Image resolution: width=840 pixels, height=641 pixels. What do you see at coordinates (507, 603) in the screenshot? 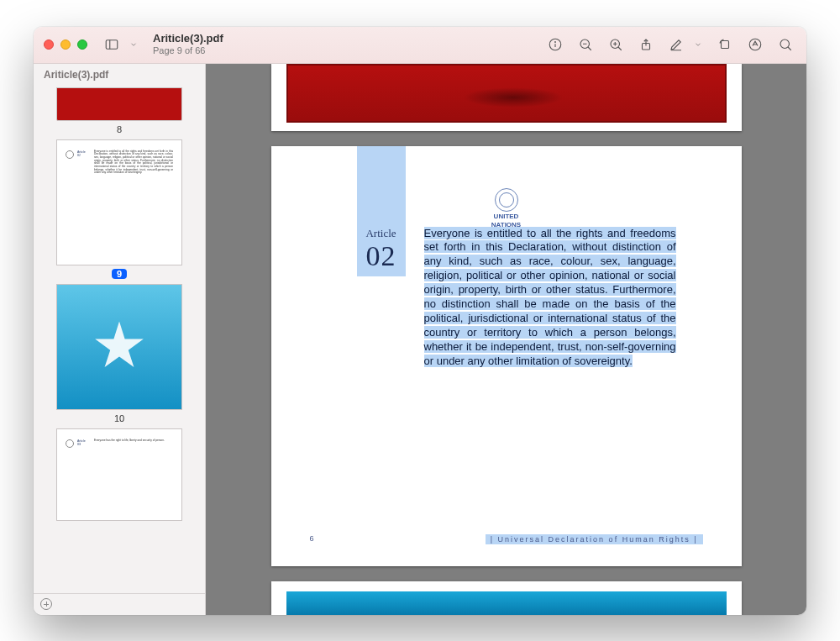
I see `page-10-artwork` at bounding box center [507, 603].